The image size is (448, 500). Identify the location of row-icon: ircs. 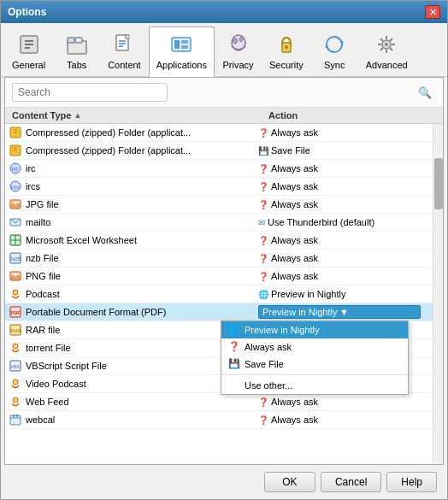
(15, 186).